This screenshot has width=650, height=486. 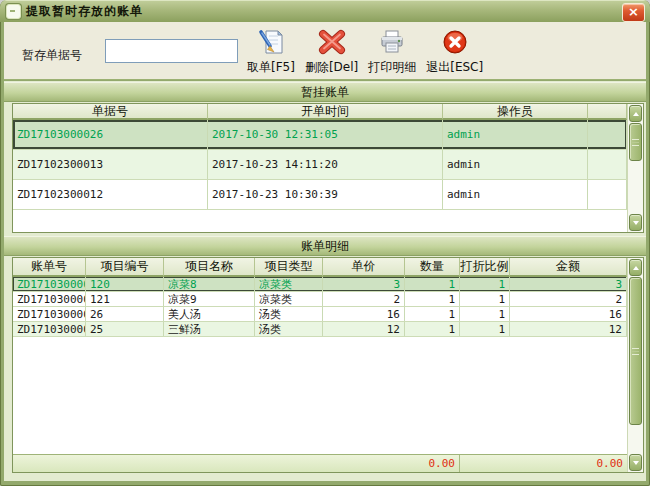 I want to click on table-row: ZD17103000026121凉菜9凉菜类2112, so click(x=320, y=300).